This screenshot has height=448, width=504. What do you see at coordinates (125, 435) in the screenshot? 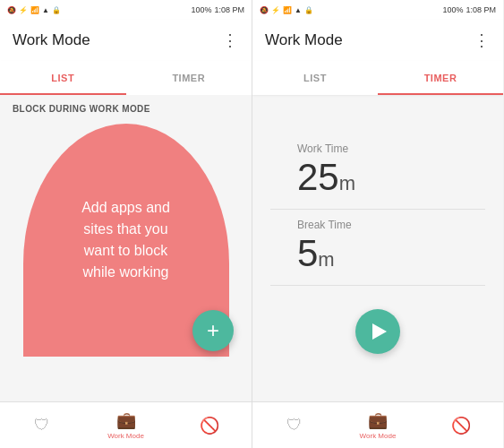
I see `nav-label-work-left: Work Mode` at bounding box center [125, 435].